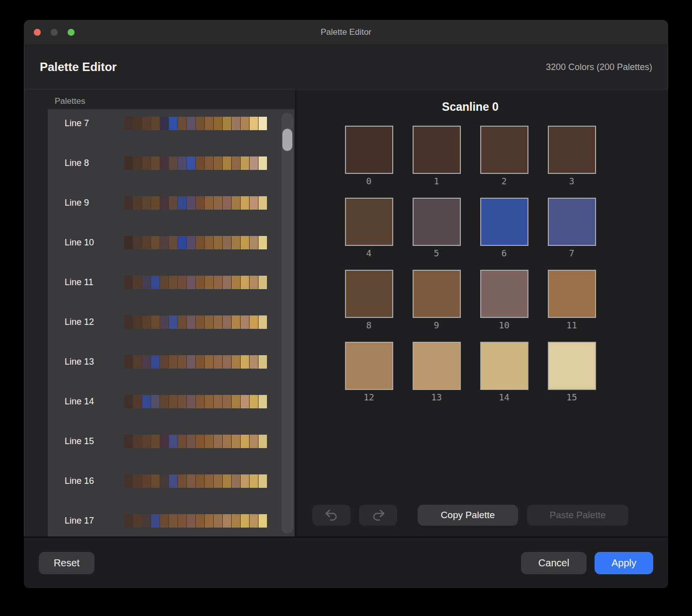 The width and height of the screenshot is (692, 616). I want to click on scrollbar-thumb, so click(287, 140).